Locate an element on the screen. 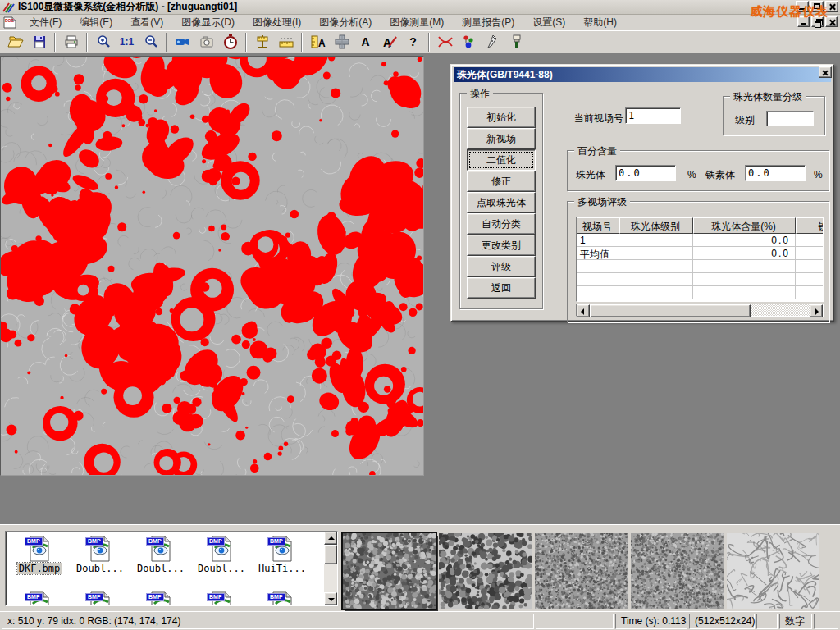 The width and height of the screenshot is (840, 630). dialog-title-bar: 珠光体(GB/T9441-88) is located at coordinates (642, 75).